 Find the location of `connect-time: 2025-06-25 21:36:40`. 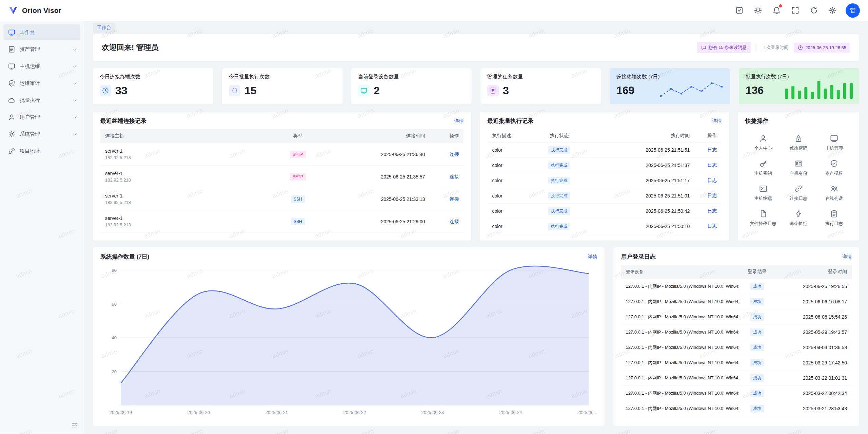

connect-time: 2025-06-25 21:36:40 is located at coordinates (374, 154).